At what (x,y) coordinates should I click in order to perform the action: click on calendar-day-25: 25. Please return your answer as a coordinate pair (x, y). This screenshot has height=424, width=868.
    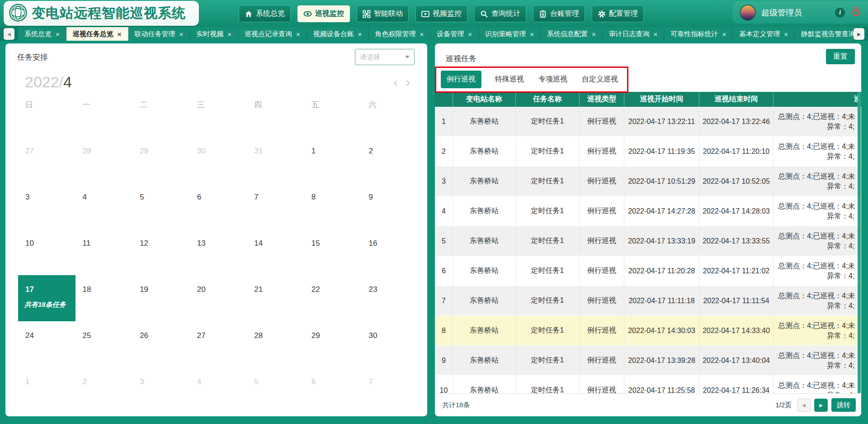
    Looking at the image, I should click on (104, 344).